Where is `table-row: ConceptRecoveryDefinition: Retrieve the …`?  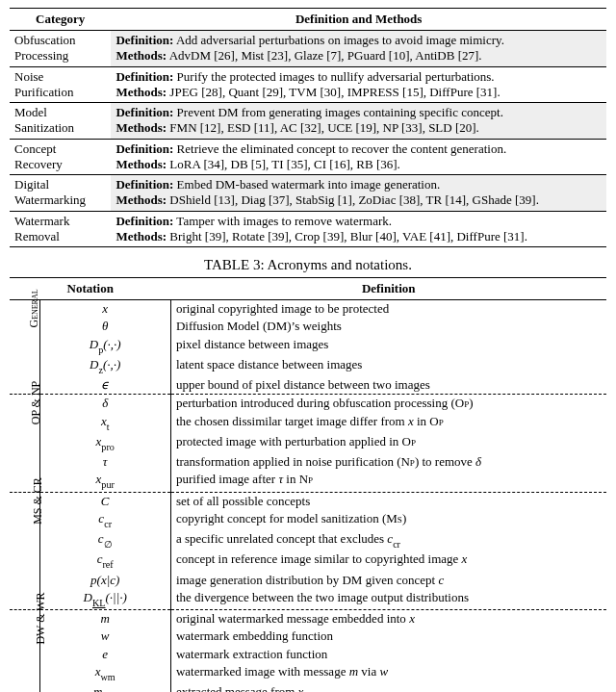 table-row: ConceptRecoveryDefinition: Retrieve the … is located at coordinates (308, 157).